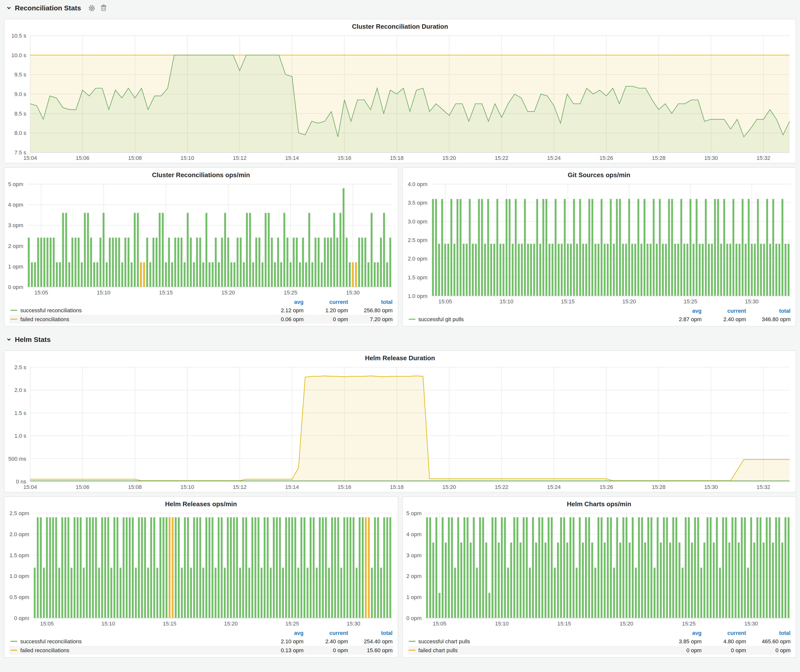 This screenshot has width=800, height=672. Describe the element at coordinates (599, 247) in the screenshot. I see `panel-git-sources-ops: Git Sources ops/min 4.0 opm3.5 opm3.0 op…` at that location.